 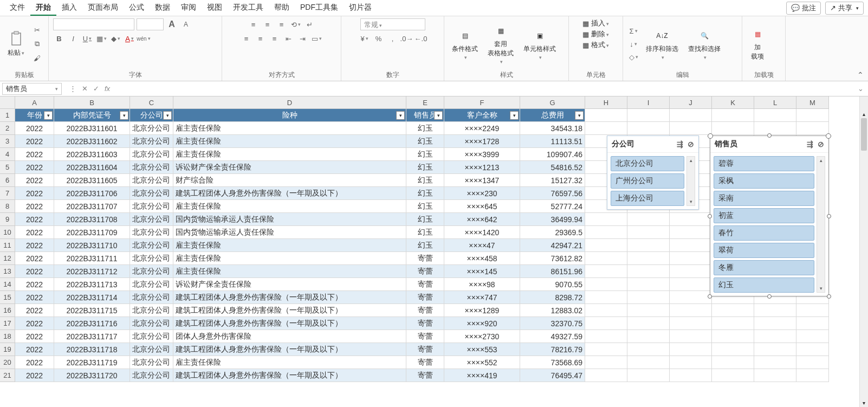 What do you see at coordinates (92, 206) in the screenshot?
I see `cell: 2022BJ311707` at bounding box center [92, 206].